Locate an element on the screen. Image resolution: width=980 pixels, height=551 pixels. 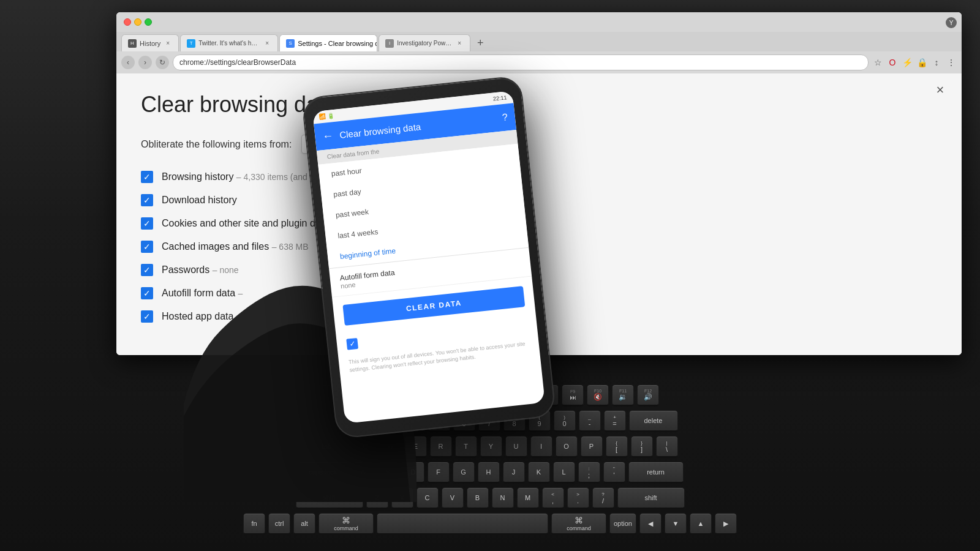
key-k: K is located at coordinates (539, 473).